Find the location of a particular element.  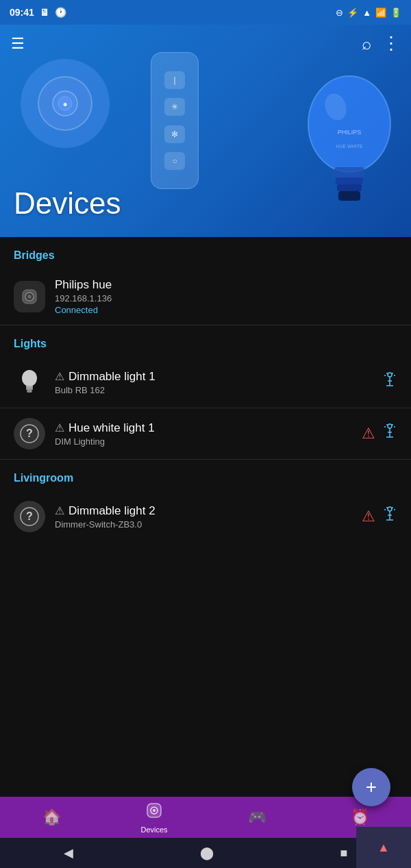

android-back-button: ◀ is located at coordinates (68, 853).